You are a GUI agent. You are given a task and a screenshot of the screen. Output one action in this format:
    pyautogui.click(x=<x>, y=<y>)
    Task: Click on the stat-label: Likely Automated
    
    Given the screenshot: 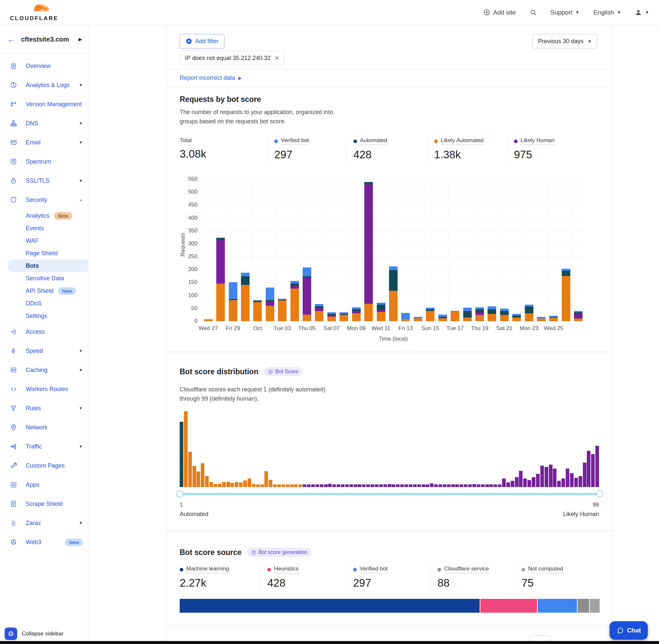 What is the action you would take?
    pyautogui.click(x=458, y=141)
    